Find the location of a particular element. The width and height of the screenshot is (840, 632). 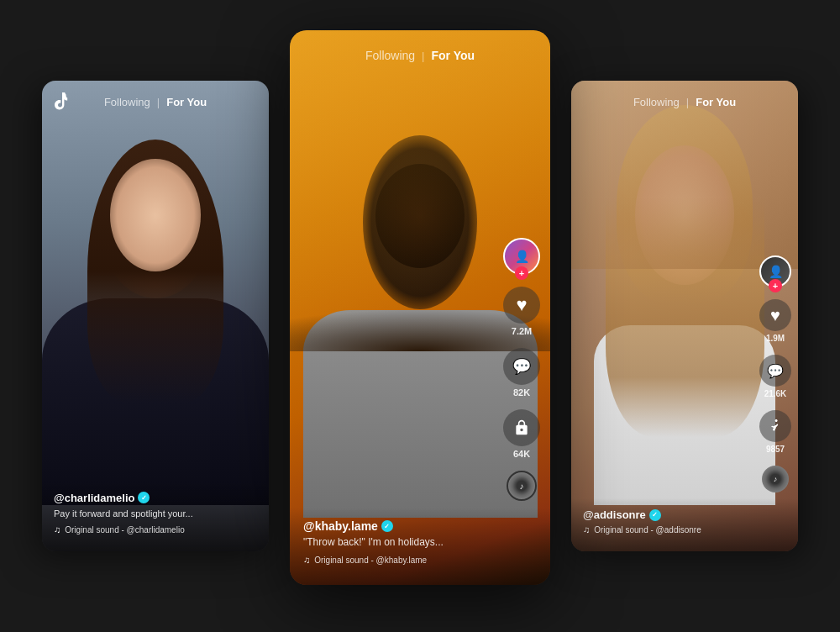

right-sound-text: Original sound - @addisonre is located at coordinates (647, 529).